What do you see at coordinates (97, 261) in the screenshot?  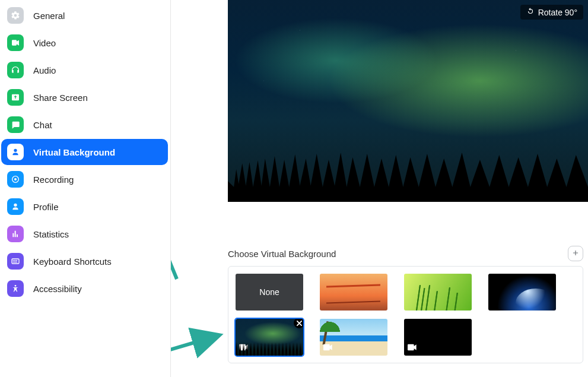 I see `sidebar-item-label: Keyboard Shortcuts` at bounding box center [97, 261].